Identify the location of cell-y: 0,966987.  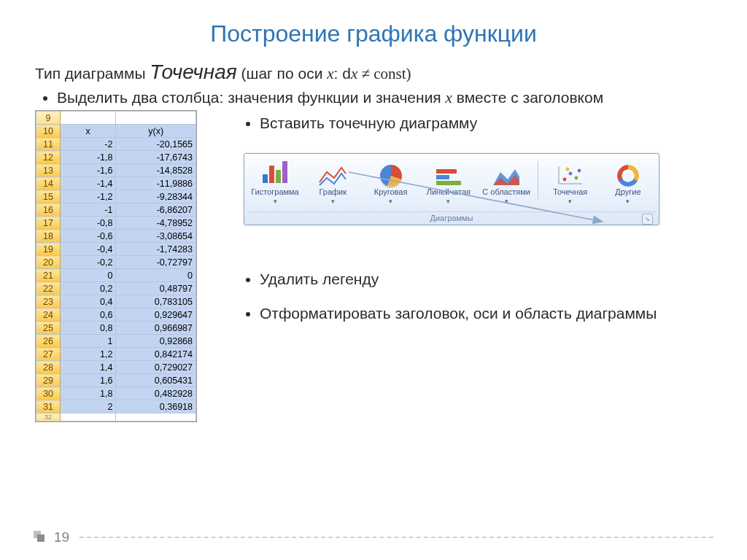
(156, 328).